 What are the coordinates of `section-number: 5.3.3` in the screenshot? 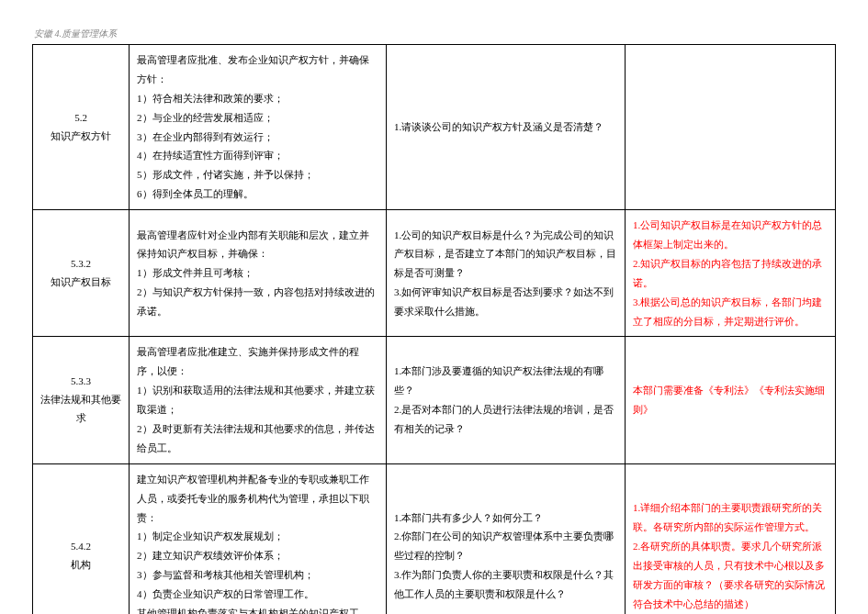 It's located at (81, 382).